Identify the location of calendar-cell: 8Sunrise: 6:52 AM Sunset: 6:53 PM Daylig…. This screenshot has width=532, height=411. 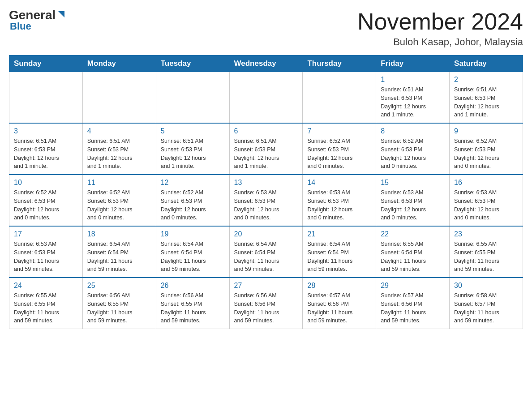
(413, 149).